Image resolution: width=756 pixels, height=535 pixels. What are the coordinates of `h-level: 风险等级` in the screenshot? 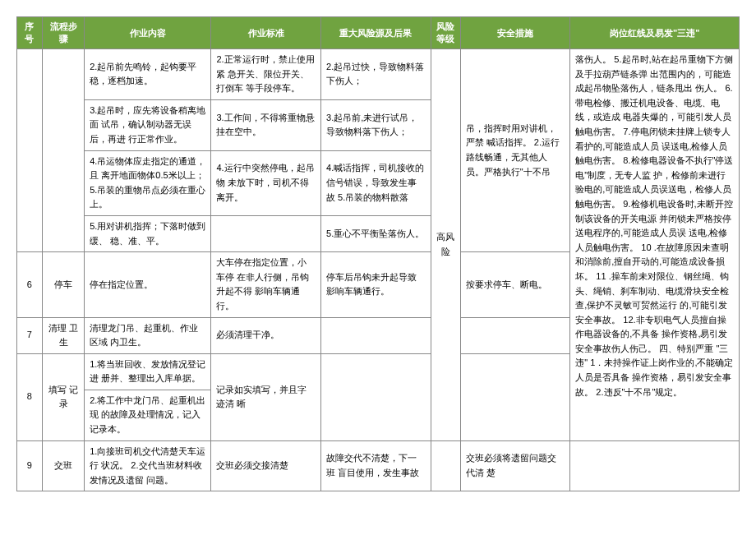 It's located at (445, 33).